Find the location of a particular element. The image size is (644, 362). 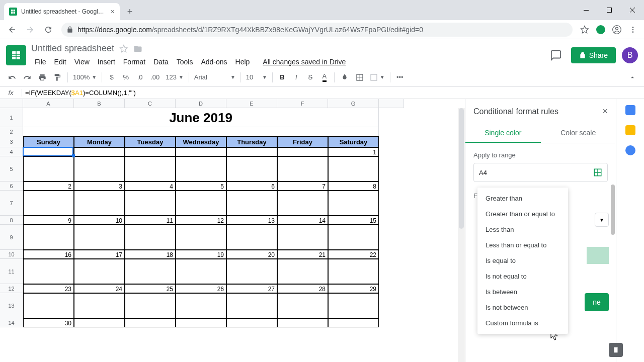

new-tab-button: + is located at coordinates (130, 12).